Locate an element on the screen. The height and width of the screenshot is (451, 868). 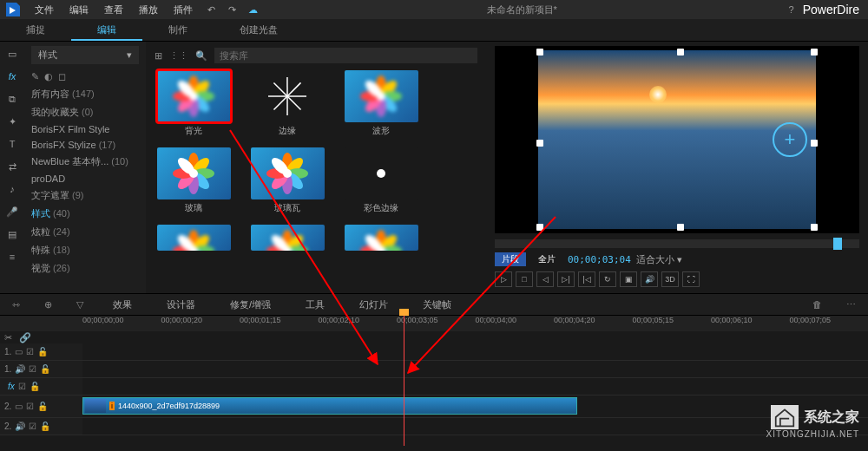
timeline-track: 2.🔊☑🔓 is located at coordinates (434, 427).